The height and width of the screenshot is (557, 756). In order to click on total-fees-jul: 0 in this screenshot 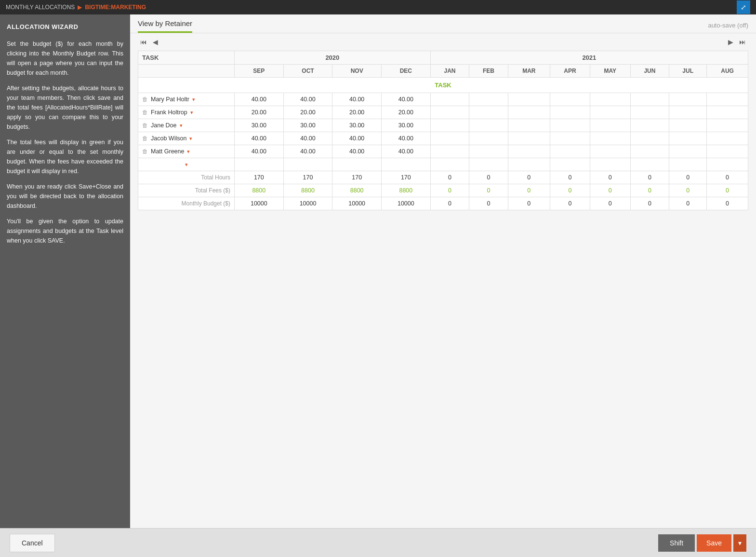, I will do `click(688, 191)`.